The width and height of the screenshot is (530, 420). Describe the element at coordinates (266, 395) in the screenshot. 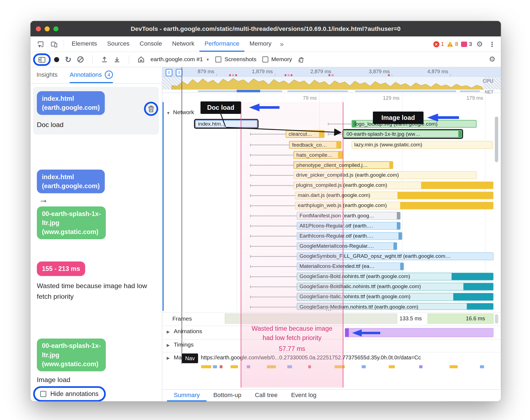

I see `tab-call-tree: Call tree` at that location.